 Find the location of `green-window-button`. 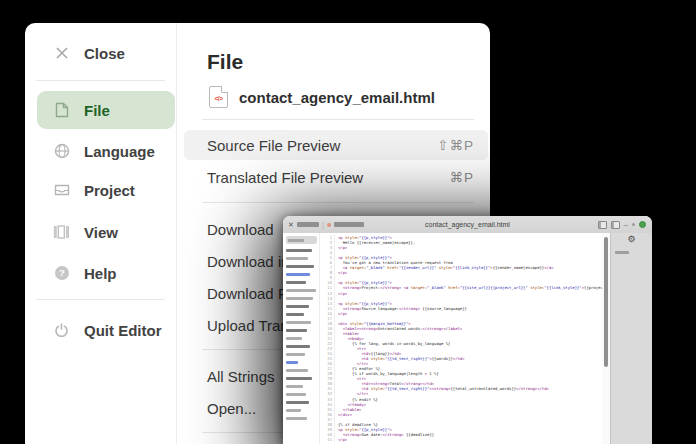

green-window-button is located at coordinates (642, 224).